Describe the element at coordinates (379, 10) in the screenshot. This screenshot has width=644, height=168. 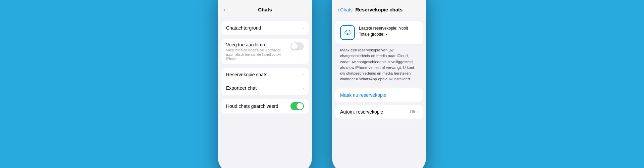
I see `nav-bar-2: ‹ Chats Reservekopie chats` at that location.